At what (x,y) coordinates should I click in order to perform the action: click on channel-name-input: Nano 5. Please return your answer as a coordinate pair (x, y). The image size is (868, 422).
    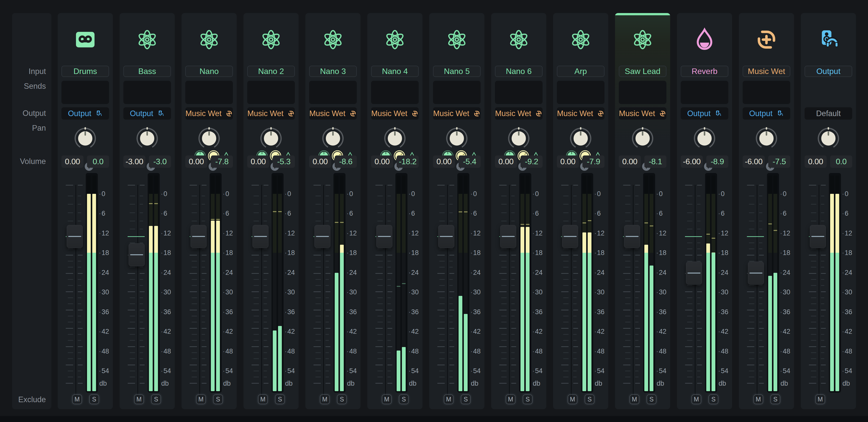
    Looking at the image, I should click on (457, 71).